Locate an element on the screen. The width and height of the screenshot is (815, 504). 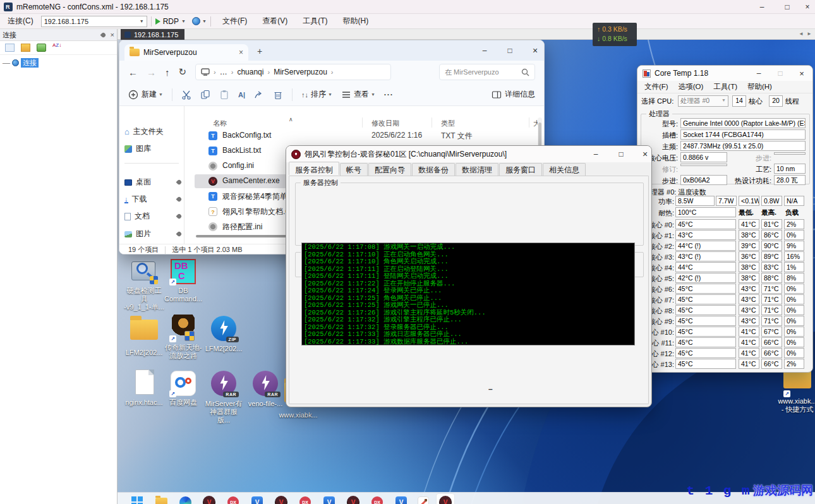
ct-menu-file: 文件(F) is located at coordinates (656, 87).